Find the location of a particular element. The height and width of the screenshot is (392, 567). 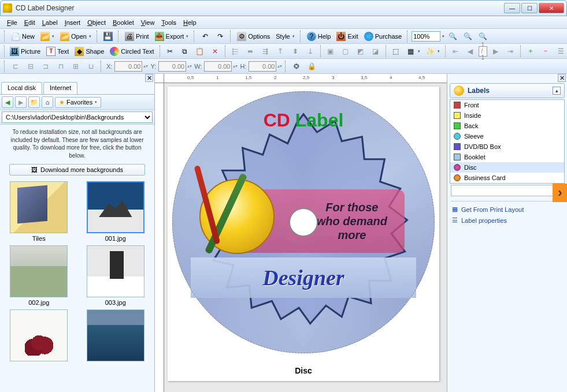

delete-button: ✕ is located at coordinates (215, 51).